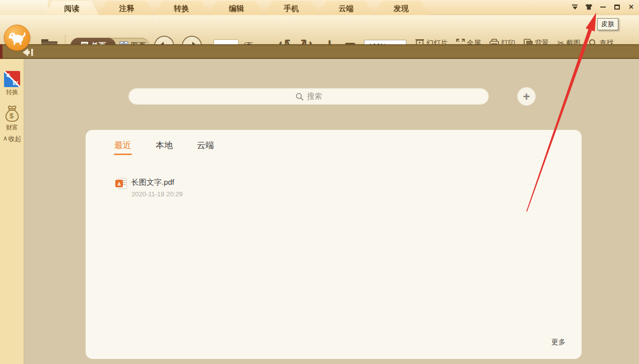 Image resolution: width=639 pixels, height=364 pixels. I want to click on more-link: 更多, so click(558, 342).